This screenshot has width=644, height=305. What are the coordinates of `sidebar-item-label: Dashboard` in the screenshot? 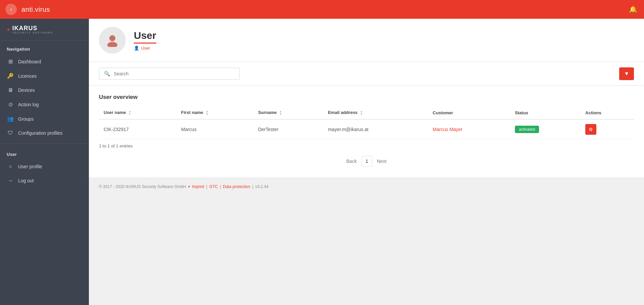 It's located at (30, 62).